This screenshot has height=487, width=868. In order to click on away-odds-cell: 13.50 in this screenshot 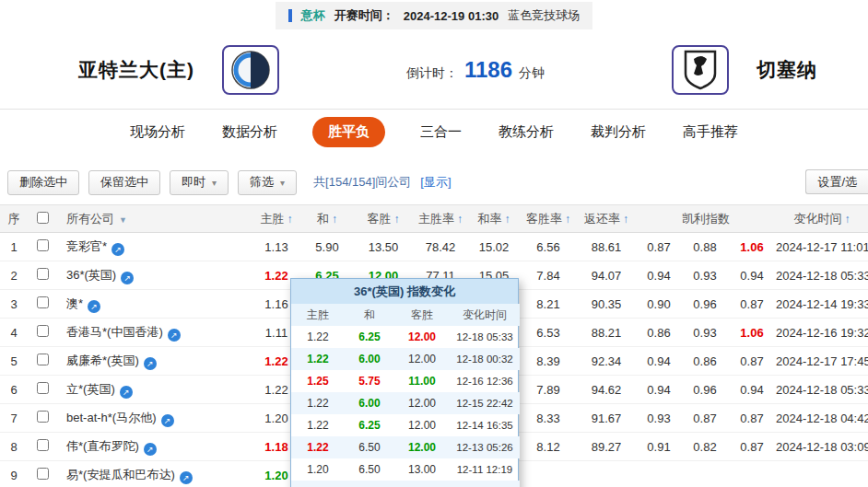, I will do `click(383, 247)`.